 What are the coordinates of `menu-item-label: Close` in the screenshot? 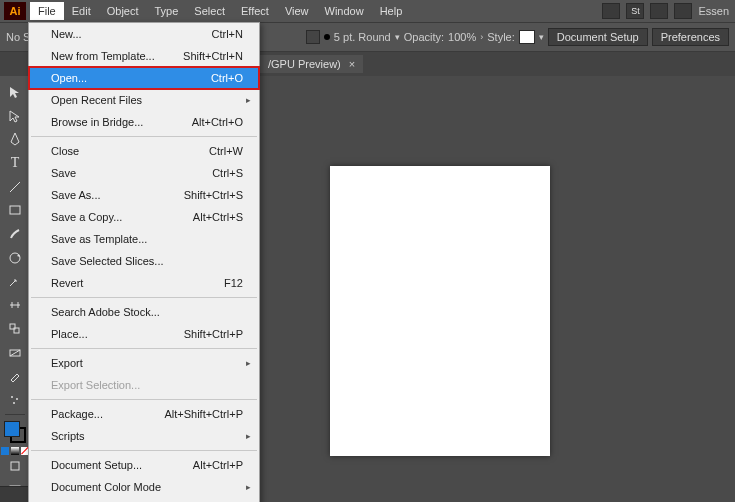 It's located at (65, 151).